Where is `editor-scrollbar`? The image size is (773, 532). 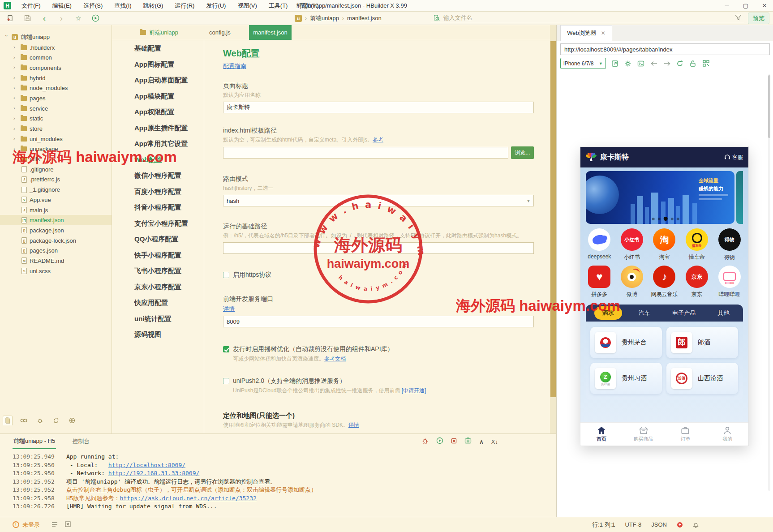 editor-scrollbar is located at coordinates (553, 229).